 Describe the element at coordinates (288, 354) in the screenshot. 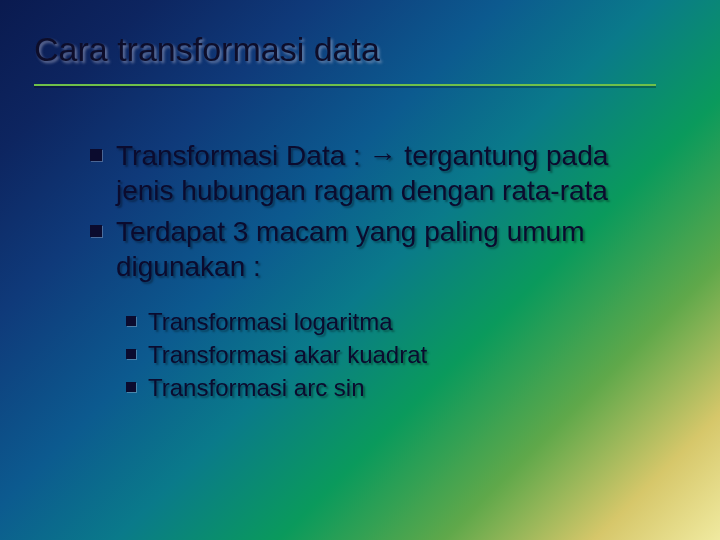

I see `sub-bullet-text: Transformasi akar kuadrat` at that location.